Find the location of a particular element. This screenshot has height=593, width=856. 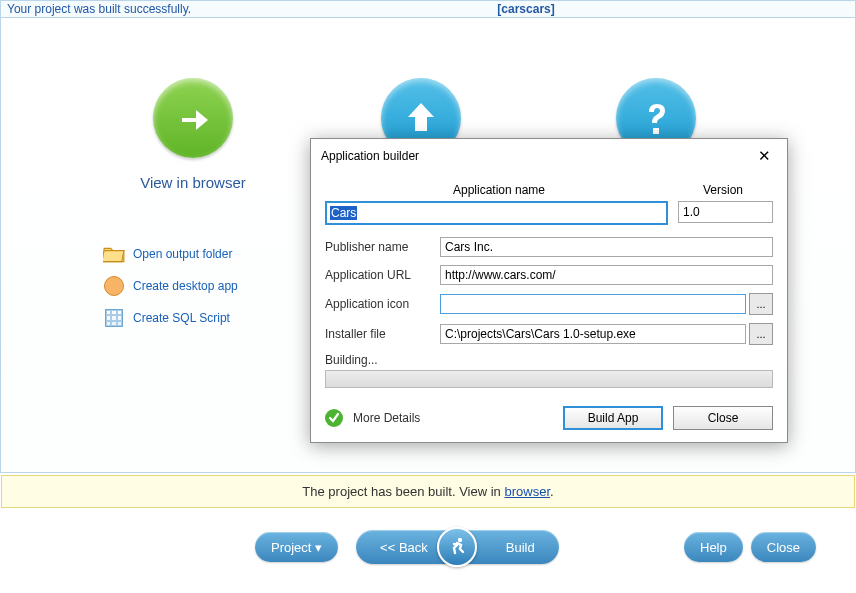

project-title: [carscars] is located at coordinates (526, 9).